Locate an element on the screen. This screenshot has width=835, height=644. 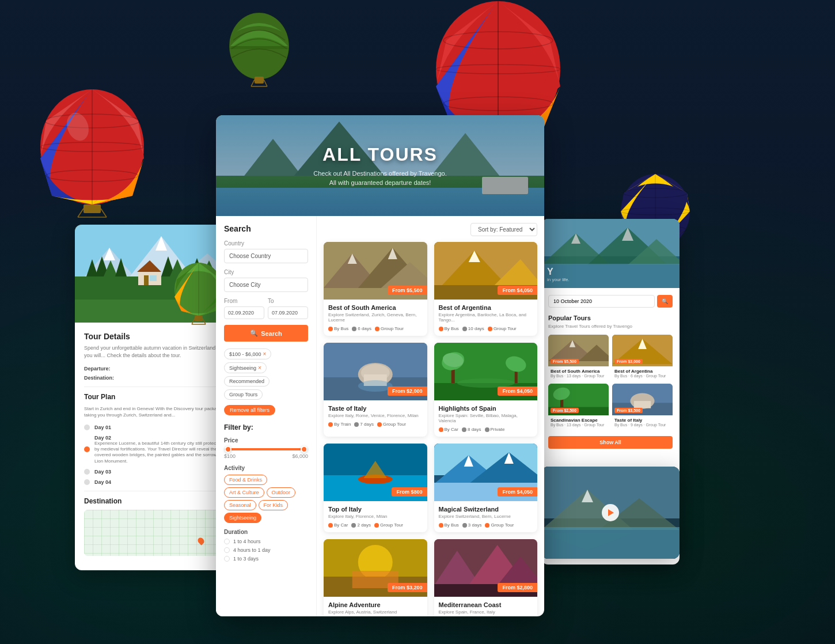
filter-group: Group Tours is located at coordinates (243, 395).